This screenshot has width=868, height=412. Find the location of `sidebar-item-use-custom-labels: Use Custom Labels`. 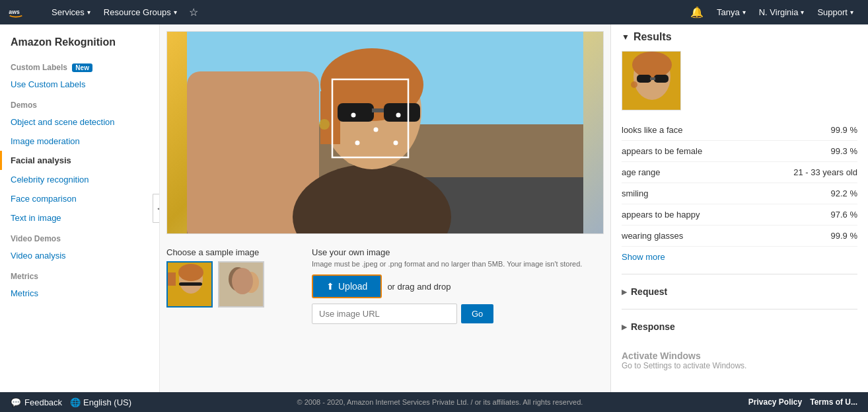

sidebar-item-use-custom-labels: Use Custom Labels is located at coordinates (79, 85).